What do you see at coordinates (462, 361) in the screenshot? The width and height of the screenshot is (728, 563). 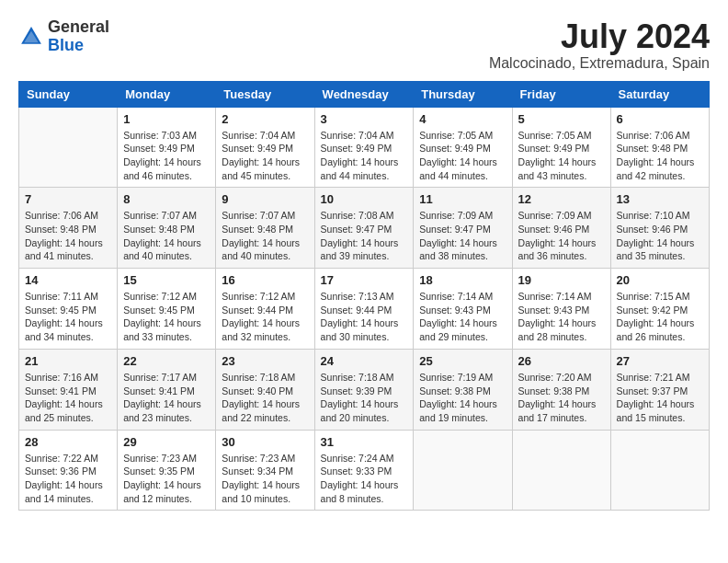 I see `day-number: 25` at bounding box center [462, 361].